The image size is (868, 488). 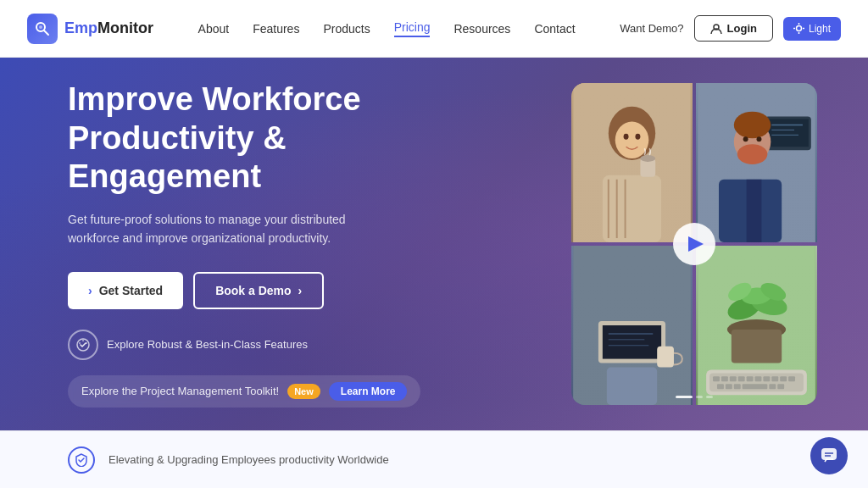 I want to click on nav-contact: Contact, so click(x=554, y=29).